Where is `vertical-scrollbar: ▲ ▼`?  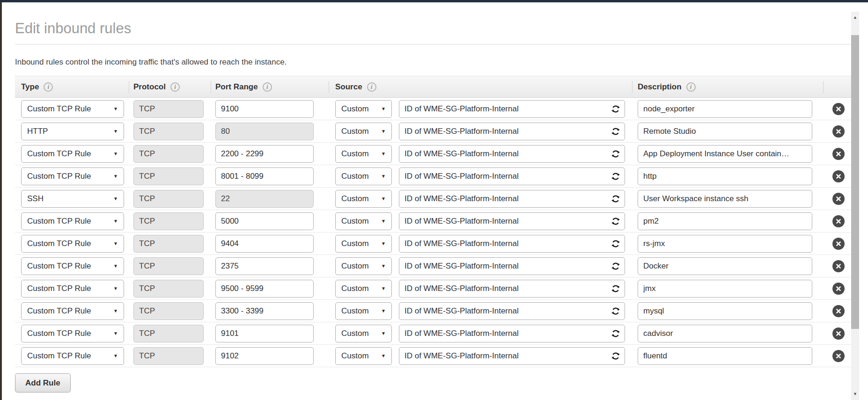 vertical-scrollbar: ▲ ▼ is located at coordinates (855, 206).